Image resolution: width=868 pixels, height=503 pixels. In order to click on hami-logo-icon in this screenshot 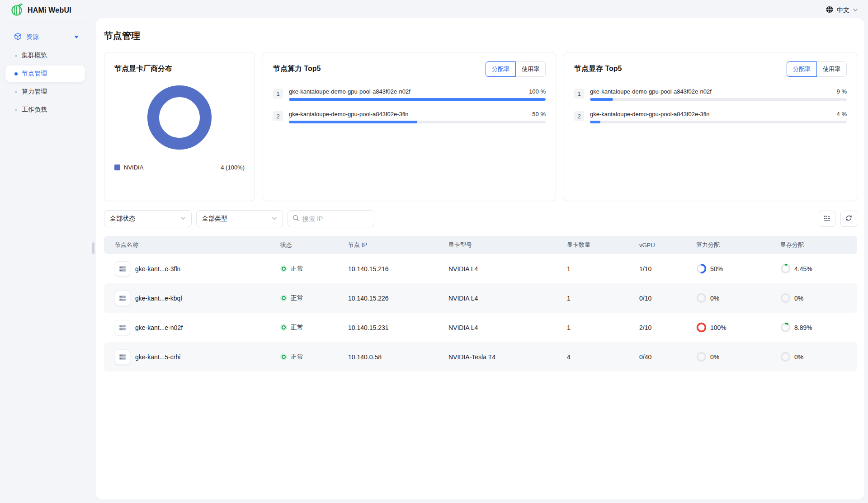, I will do `click(17, 10)`.